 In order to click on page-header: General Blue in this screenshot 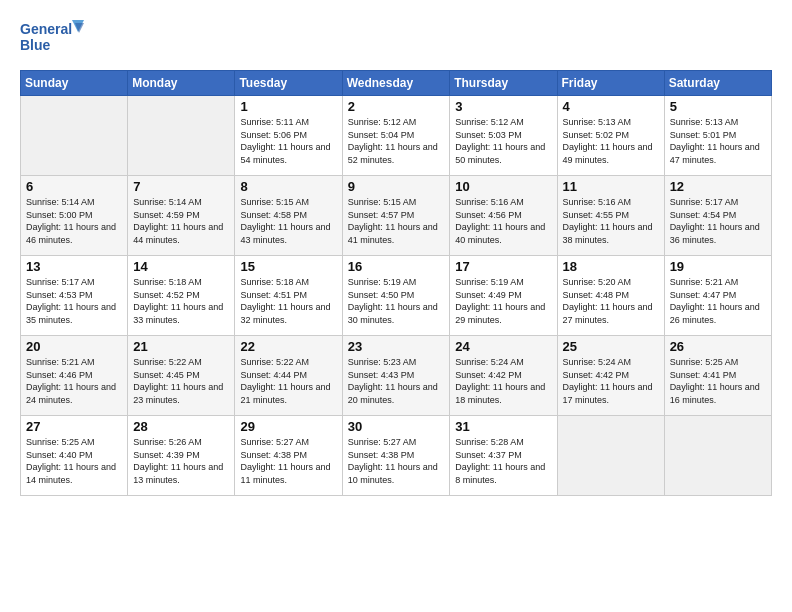, I will do `click(396, 39)`.